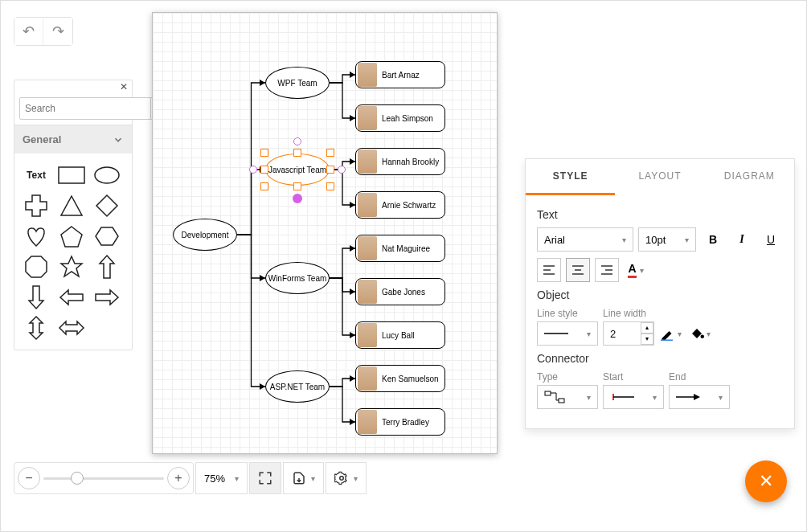 The height and width of the screenshot is (532, 807). I want to click on connector-end-select: ▾, so click(699, 397).